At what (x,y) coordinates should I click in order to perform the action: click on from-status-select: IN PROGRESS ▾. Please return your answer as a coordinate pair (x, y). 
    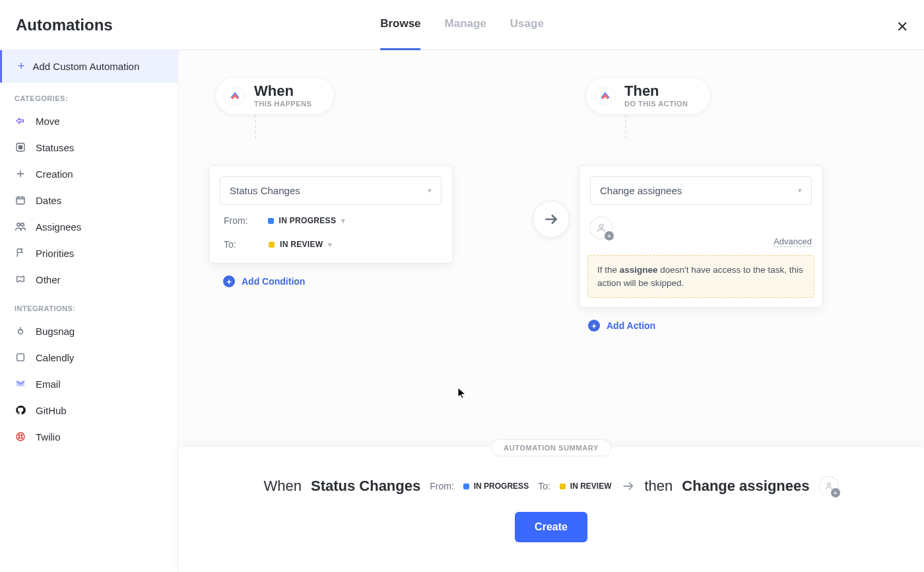
    Looking at the image, I should click on (307, 221).